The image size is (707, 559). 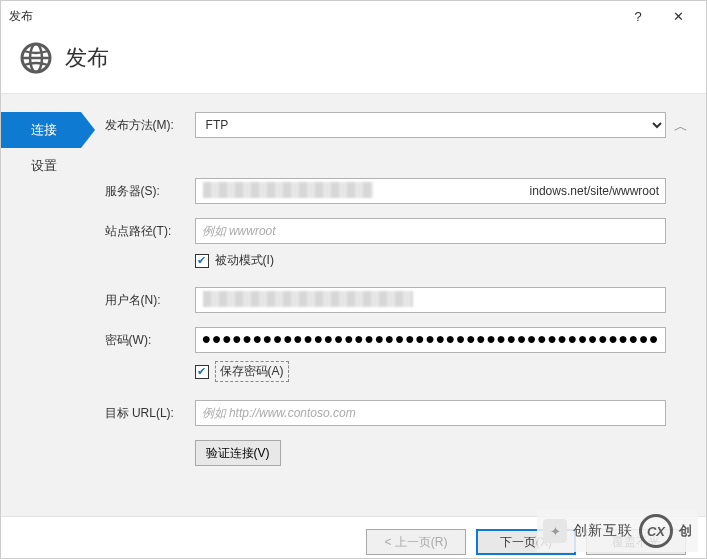 What do you see at coordinates (430, 125) in the screenshot?
I see `publish-method-select: FTP` at bounding box center [430, 125].